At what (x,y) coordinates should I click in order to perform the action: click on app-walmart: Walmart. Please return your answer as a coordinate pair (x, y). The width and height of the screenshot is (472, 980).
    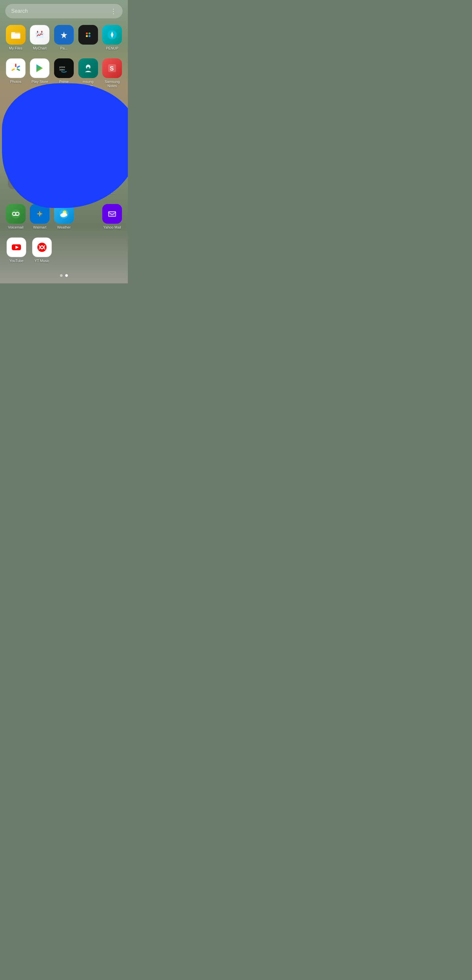
    Looking at the image, I should click on (40, 217).